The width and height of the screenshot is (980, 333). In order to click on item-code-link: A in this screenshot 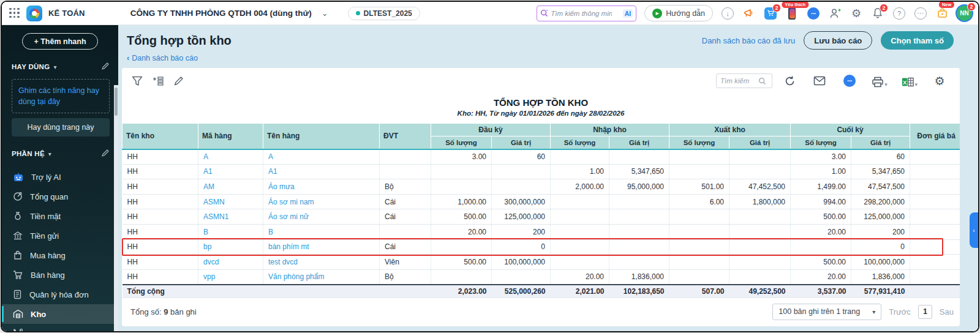, I will do `click(206, 157)`.